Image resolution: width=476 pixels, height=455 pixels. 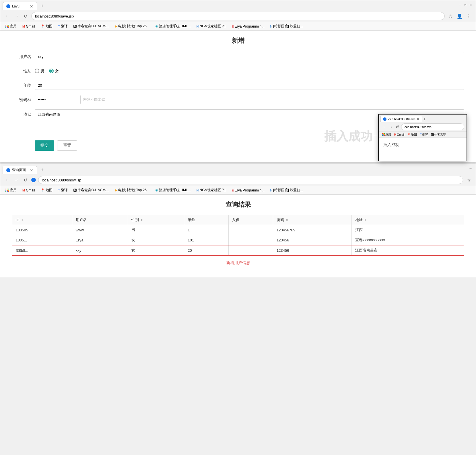 What do you see at coordinates (46, 26) in the screenshot?
I see `bm-maps-1: 📍 地图` at bounding box center [46, 26].